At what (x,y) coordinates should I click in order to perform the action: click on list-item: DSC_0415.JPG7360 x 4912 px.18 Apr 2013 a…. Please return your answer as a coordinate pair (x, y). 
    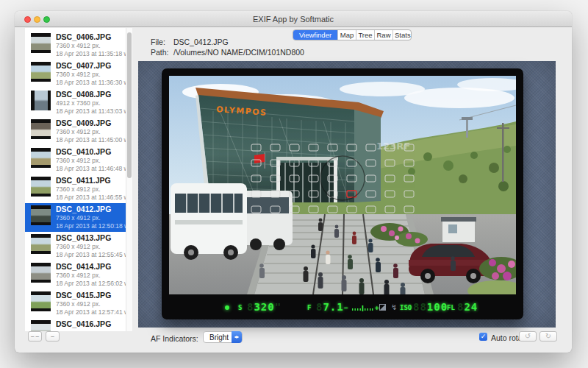
    Looking at the image, I should click on (76, 303).